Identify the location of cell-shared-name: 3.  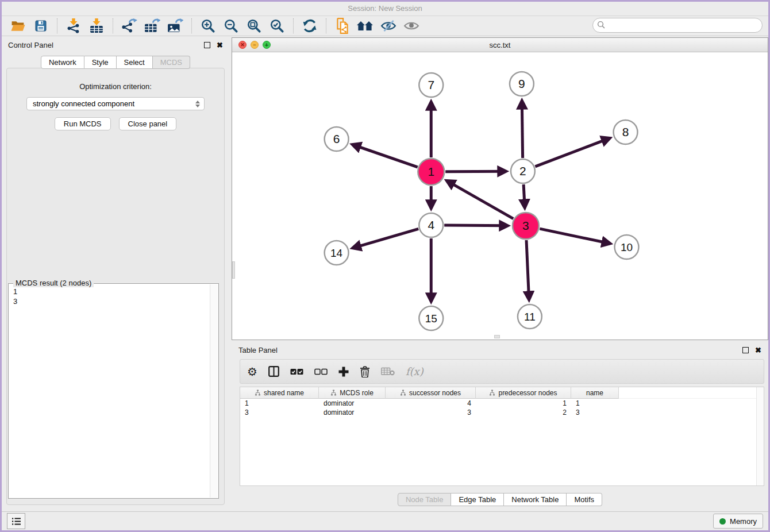
(279, 413).